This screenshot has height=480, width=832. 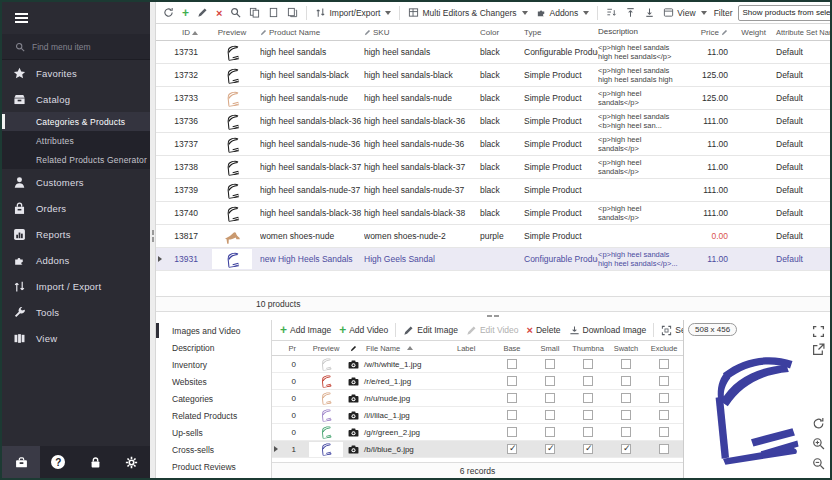 What do you see at coordinates (684, 12) in the screenshot?
I see `view-button: View` at bounding box center [684, 12].